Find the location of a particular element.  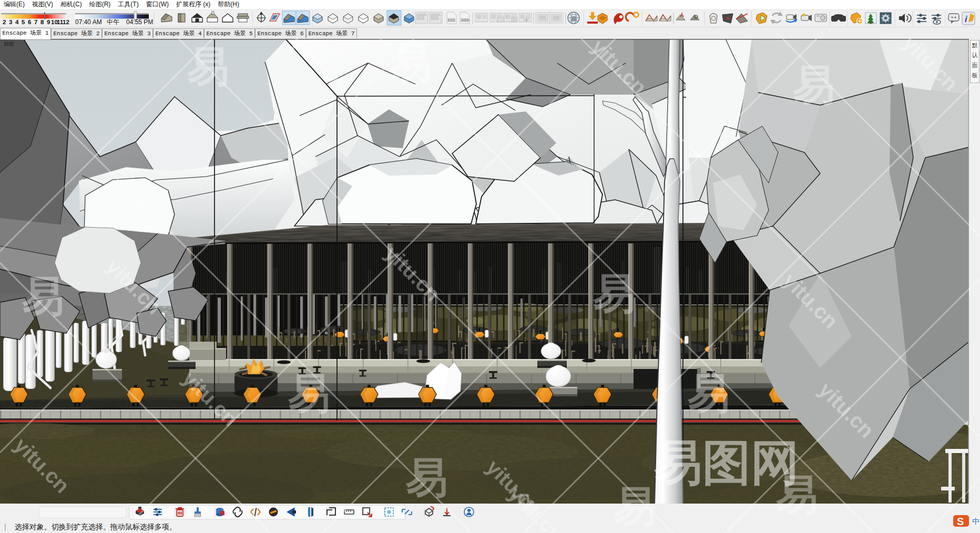

svg-text: 12 is located at coordinates (66, 22).